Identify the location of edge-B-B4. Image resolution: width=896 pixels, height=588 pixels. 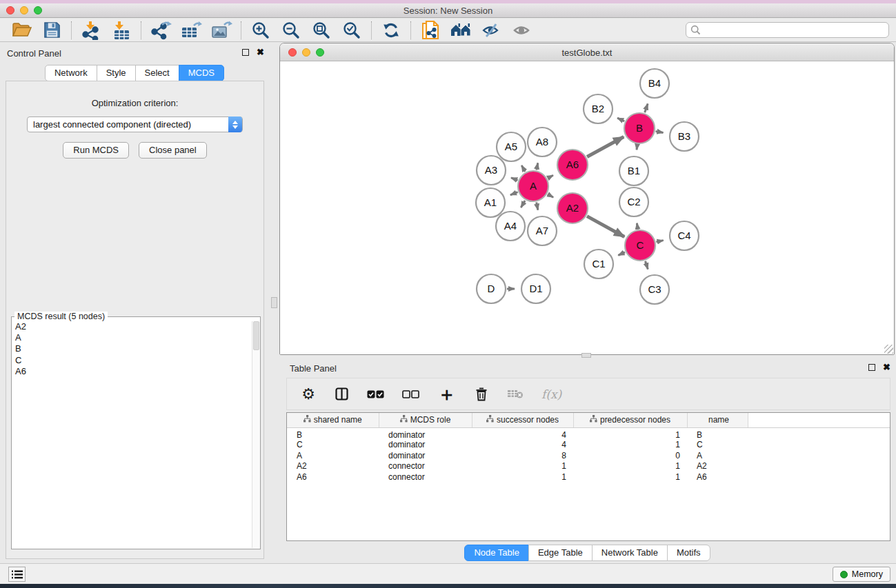
(646, 108).